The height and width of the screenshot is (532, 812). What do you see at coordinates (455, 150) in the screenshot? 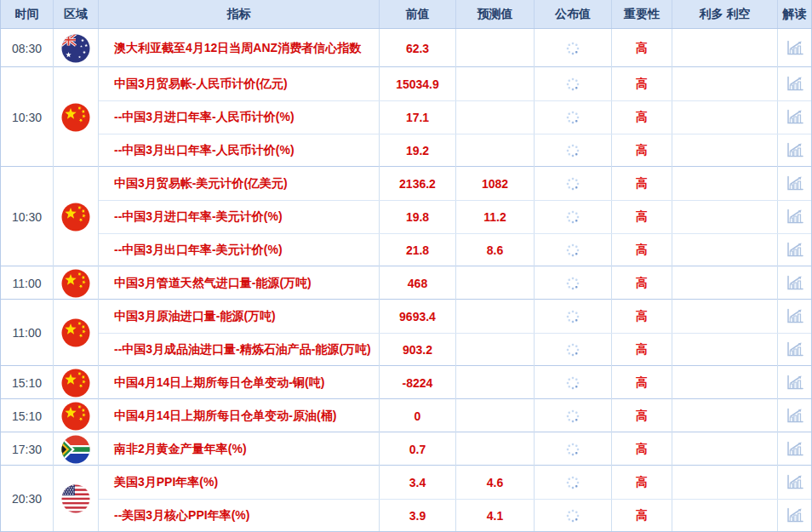
I see `table-row: --中国3月出口年率-人民币计价(%) 19.2 高` at bounding box center [455, 150].